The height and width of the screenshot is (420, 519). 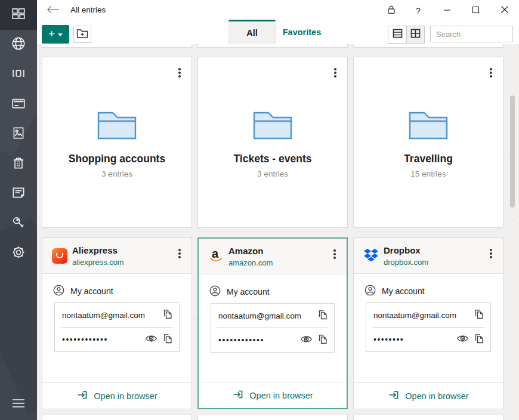 What do you see at coordinates (397, 35) in the screenshot?
I see `list-view-icon` at bounding box center [397, 35].